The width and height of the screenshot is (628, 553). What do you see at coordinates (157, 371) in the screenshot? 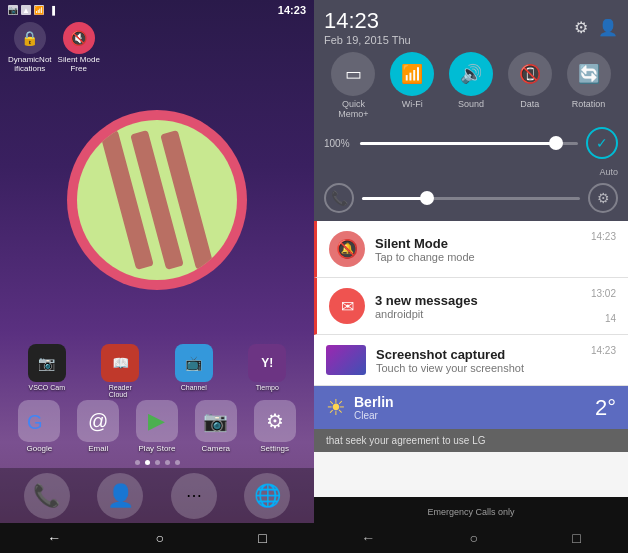
I see `vsco-strip: 📷 VSCO Cam 📖 ReaderCloud 📺 Channel Y! Ti…` at bounding box center [157, 371].